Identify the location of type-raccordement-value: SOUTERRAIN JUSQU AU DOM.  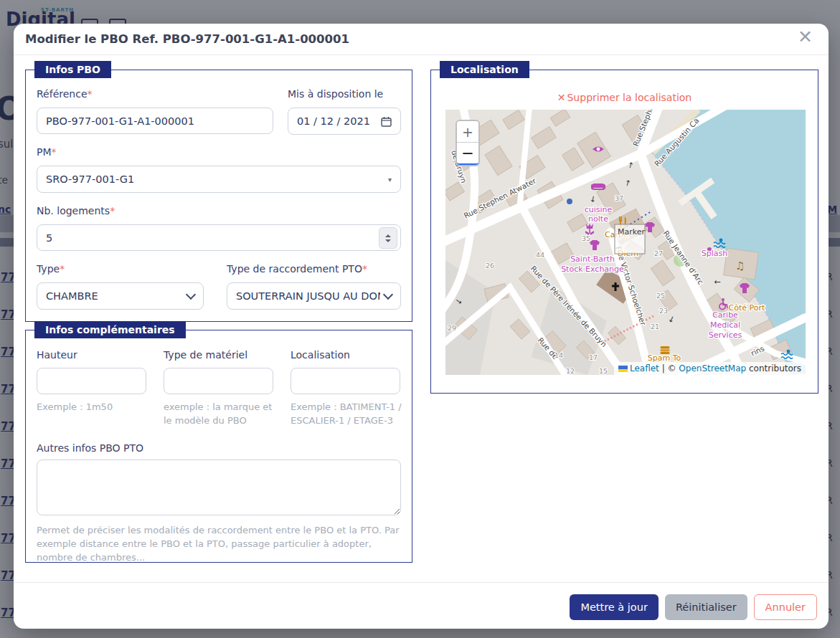
(308, 296).